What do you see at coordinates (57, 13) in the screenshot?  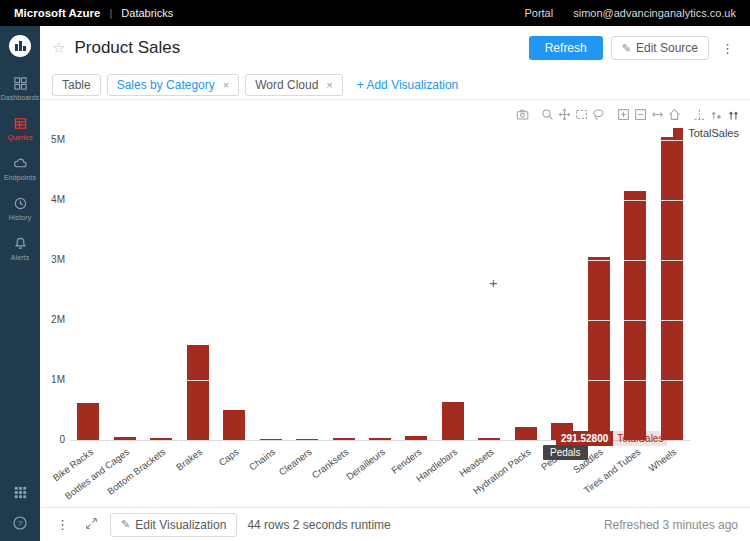 I see `brand-microsoft-azure: Microsoft Azure` at bounding box center [57, 13].